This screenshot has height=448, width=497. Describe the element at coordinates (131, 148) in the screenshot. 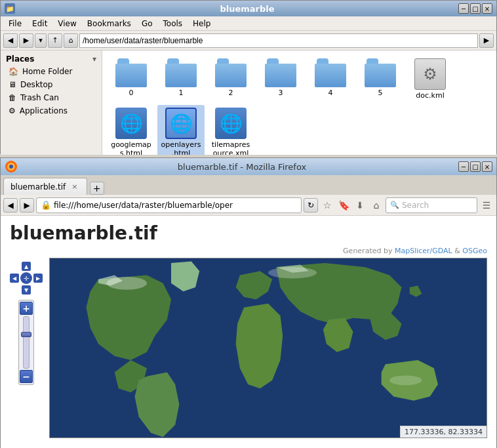

I see `file-label-googlemaps: googlemaps.html` at that location.